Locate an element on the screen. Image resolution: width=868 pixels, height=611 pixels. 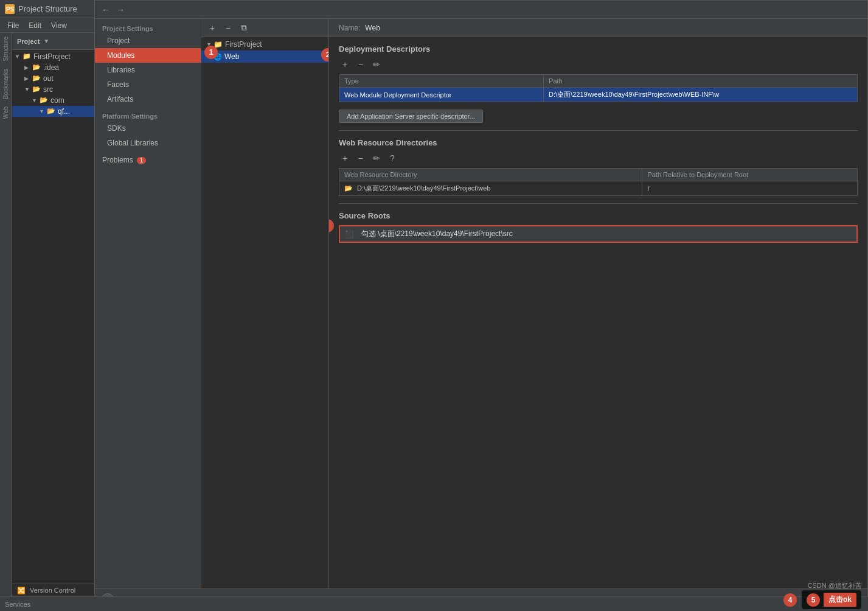
project-panel-title: Project is located at coordinates (28, 41).